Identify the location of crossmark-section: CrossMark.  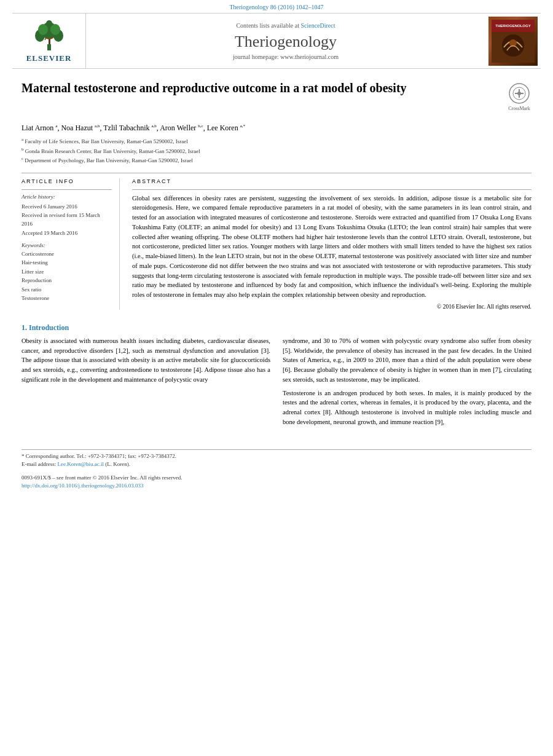
(519, 97).